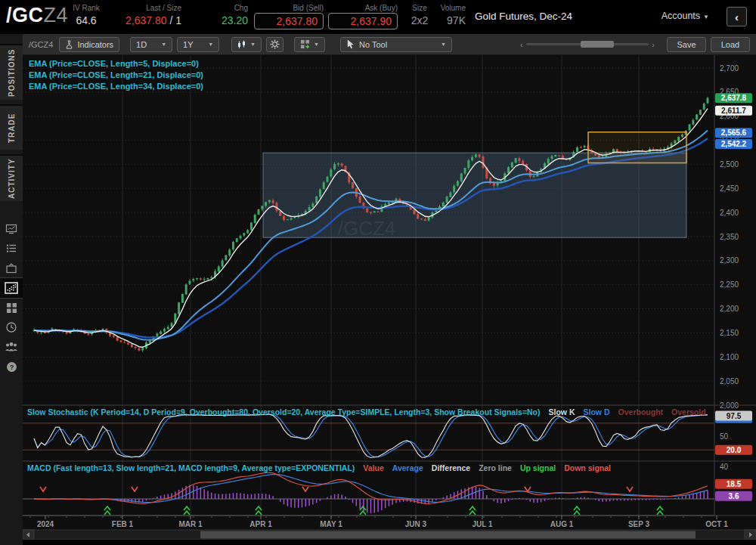  I want to click on iv-rank-label: IV Rank, so click(86, 8).